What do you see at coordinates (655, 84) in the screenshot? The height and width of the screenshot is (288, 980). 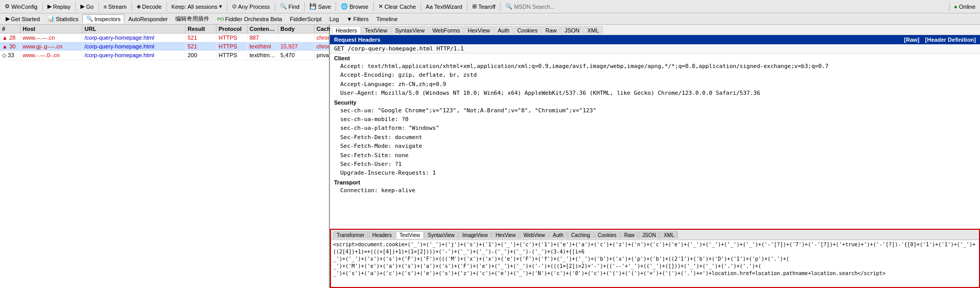 I see `header-entry: Accept-Language: zh-CN,zh;q=0.9` at bounding box center [655, 84].